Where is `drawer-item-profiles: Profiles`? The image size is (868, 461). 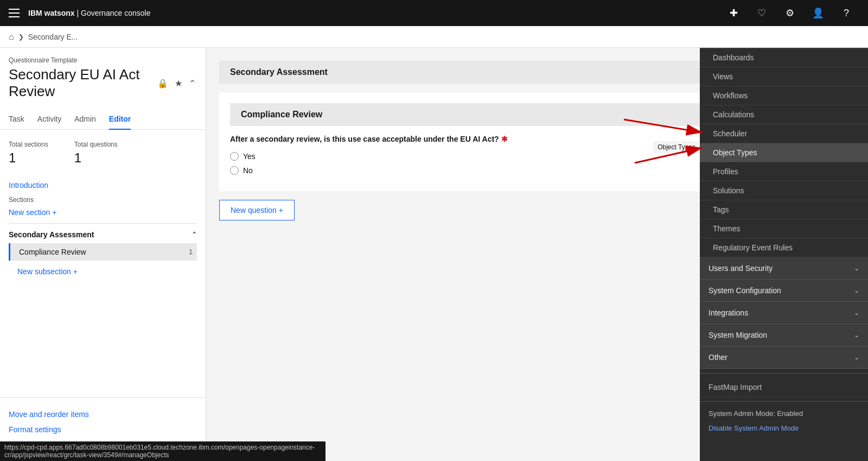
drawer-item-profiles: Profiles is located at coordinates (784, 172).